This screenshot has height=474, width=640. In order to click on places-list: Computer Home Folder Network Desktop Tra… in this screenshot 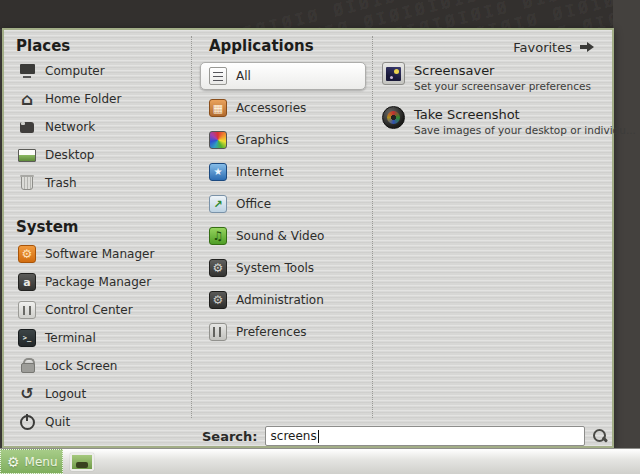, I will do `click(68, 127)`.